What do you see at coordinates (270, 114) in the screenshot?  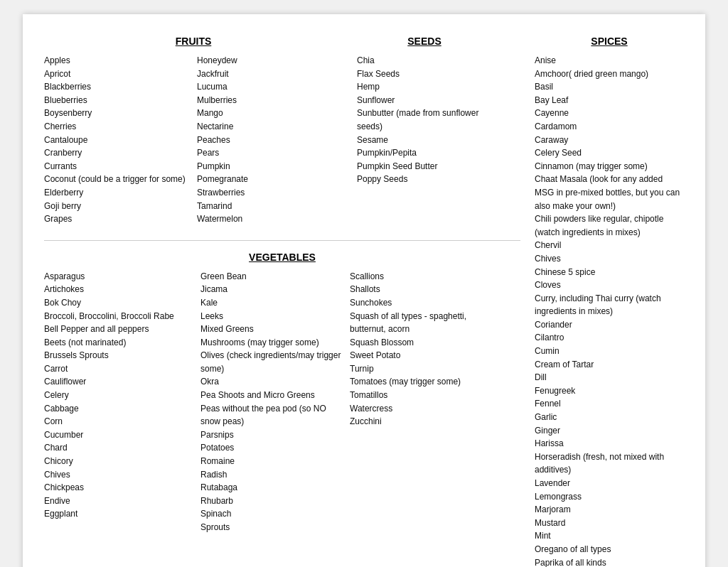 I see `list-item: Mango` at bounding box center [270, 114].